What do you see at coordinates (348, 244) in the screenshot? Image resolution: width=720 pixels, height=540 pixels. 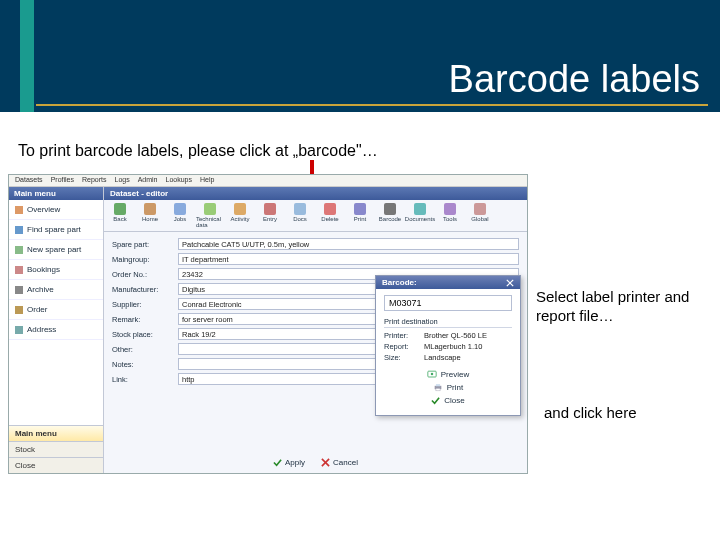 I see `field-input: Patchcable CAT5 U/UTP, 0.5m, yellow` at bounding box center [348, 244].